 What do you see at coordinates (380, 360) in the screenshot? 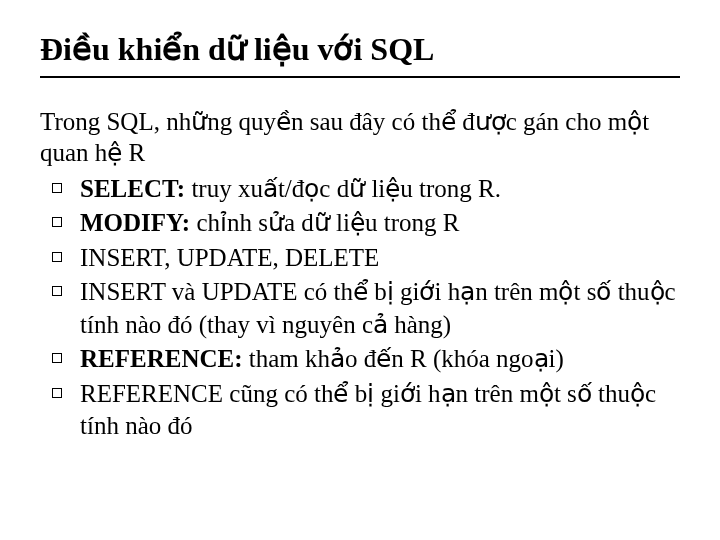
I see `list-item-text: REFERENCE: tham khảo đến R (khóa ngoại)` at bounding box center [380, 360].